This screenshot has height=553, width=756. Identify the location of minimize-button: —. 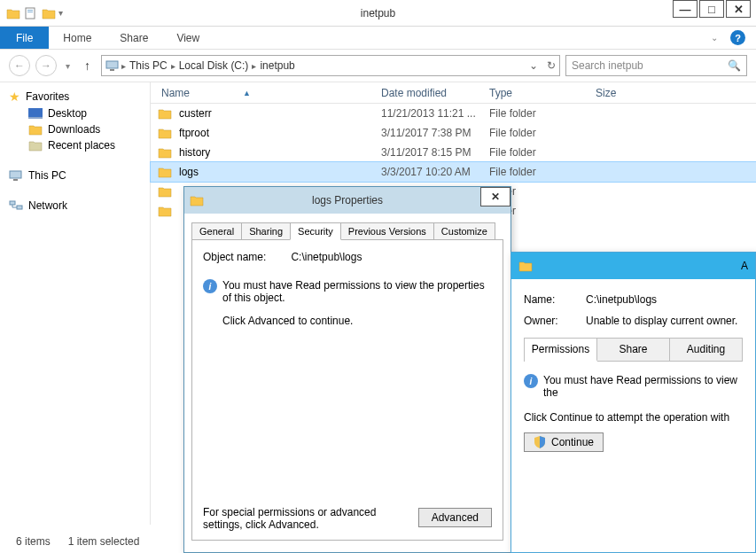
(685, 9).